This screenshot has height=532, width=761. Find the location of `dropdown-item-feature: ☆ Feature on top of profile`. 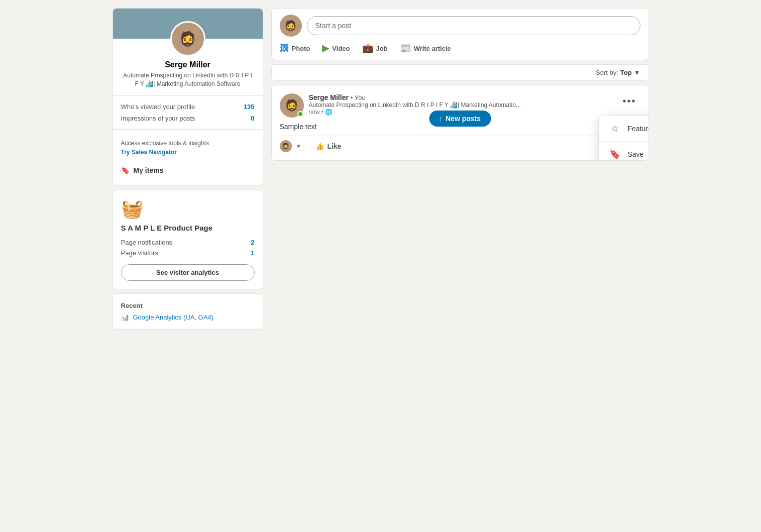

dropdown-item-feature: ☆ Feature on top of profile is located at coordinates (624, 129).